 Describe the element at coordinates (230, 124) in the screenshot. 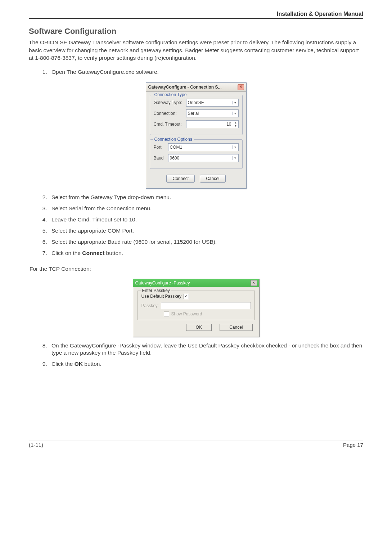

I see `cmd-timeout-value: 10` at that location.